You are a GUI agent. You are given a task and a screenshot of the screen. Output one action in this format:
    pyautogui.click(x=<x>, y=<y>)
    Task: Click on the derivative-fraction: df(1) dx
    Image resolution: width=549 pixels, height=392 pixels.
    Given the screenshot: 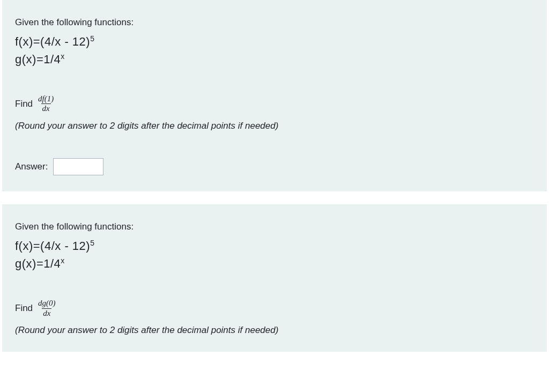 What is the action you would take?
    pyautogui.click(x=46, y=104)
    